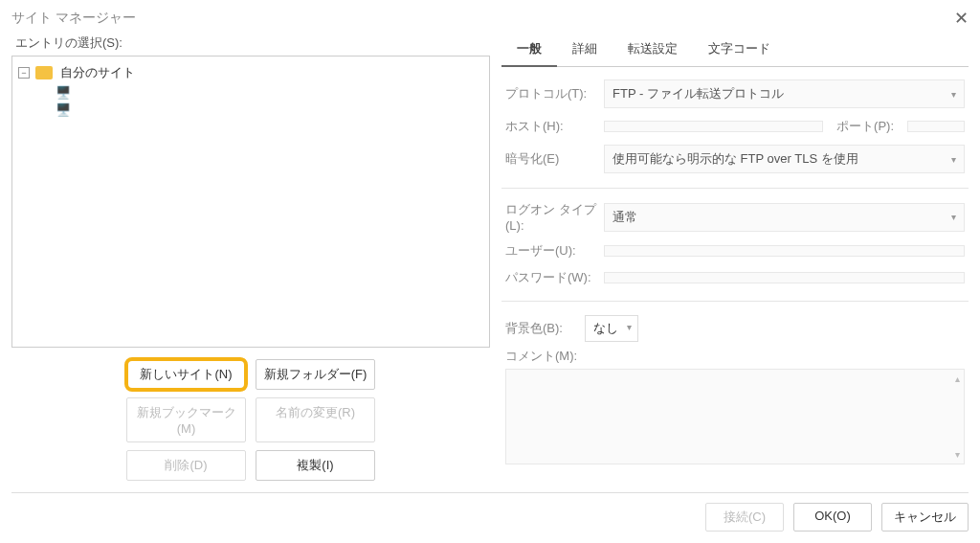  Describe the element at coordinates (785, 94) in the screenshot. I see `protocol-select: FTP - ファイル転送プロトコル ▾` at that location.